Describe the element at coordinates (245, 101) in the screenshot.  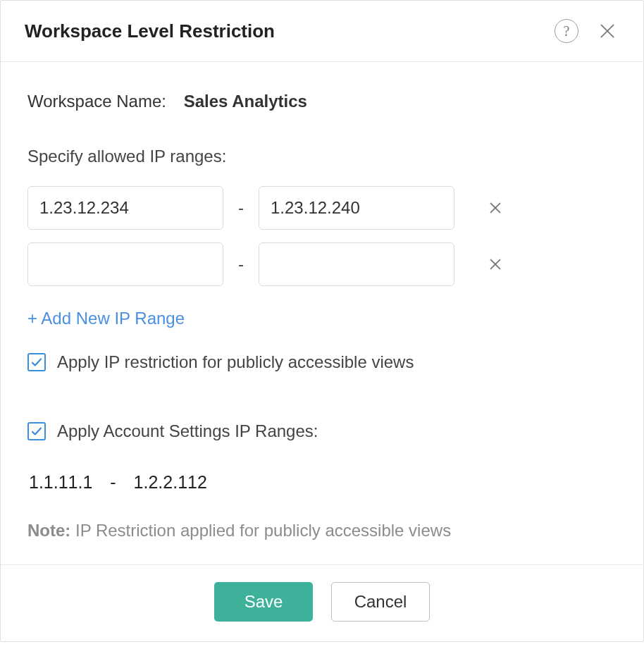
I see `workspace-name-value: Sales Analytics` at that location.